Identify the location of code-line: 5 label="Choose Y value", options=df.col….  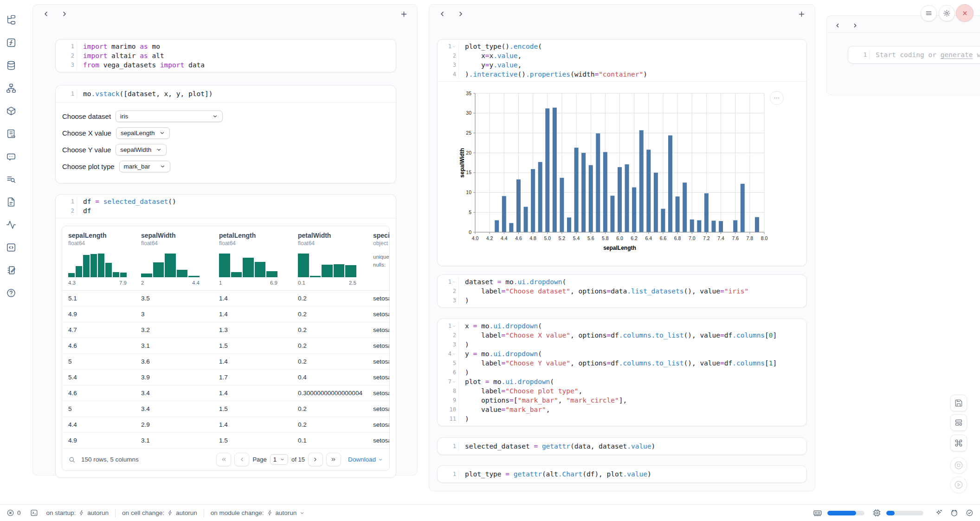
(622, 363).